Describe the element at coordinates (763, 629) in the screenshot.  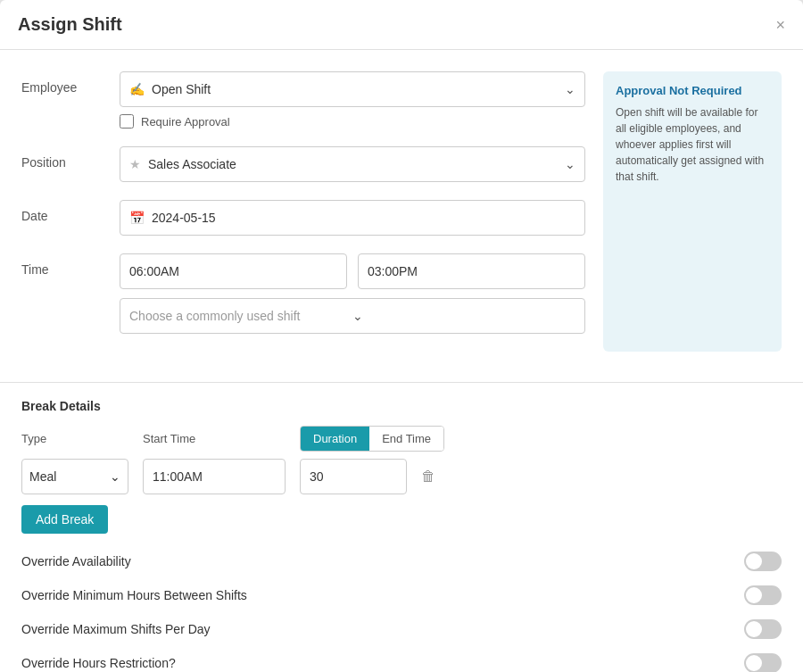
I see `toggle-switch-override-max-shifts` at that location.